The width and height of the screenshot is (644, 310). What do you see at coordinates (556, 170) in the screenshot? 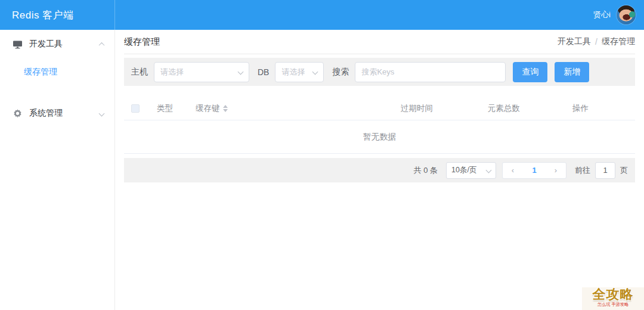
I see `next-page-button: ›` at bounding box center [556, 170].